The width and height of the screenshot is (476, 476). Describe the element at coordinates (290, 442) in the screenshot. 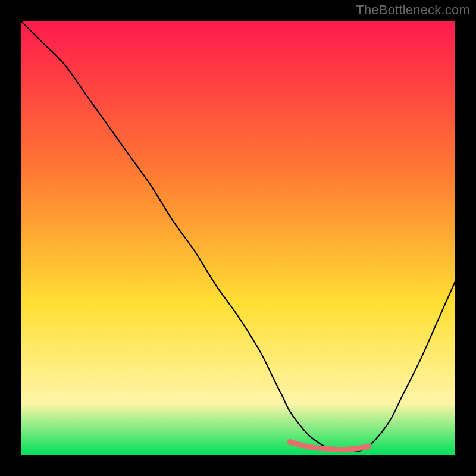

I see `highlight-start-dot` at that location.